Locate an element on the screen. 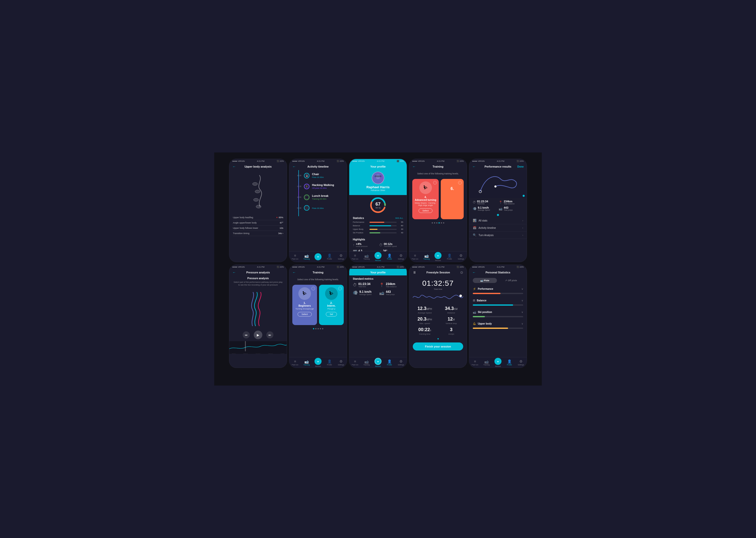 The height and width of the screenshot is (538, 756). done-btn-5: Done is located at coordinates (521, 167).